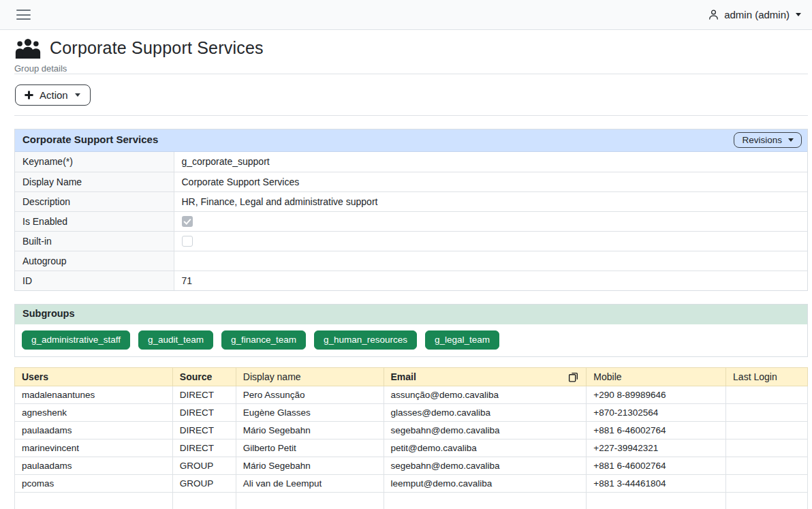 Image resolution: width=812 pixels, height=509 pixels. What do you see at coordinates (309, 395) in the screenshot?
I see `cell-display-name: Pero Assunção` at bounding box center [309, 395].